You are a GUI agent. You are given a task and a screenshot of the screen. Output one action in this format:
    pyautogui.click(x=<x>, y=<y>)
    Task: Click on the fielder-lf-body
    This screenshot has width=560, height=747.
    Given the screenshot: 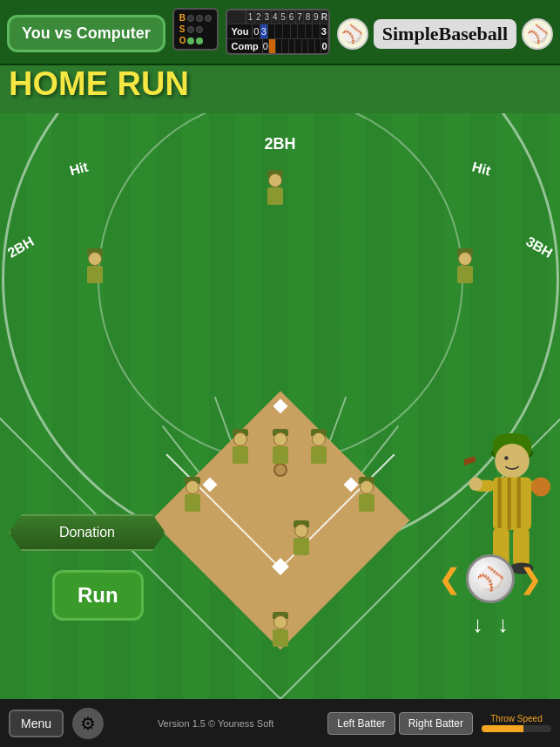 What is the action you would take?
    pyautogui.click(x=95, y=275)
    